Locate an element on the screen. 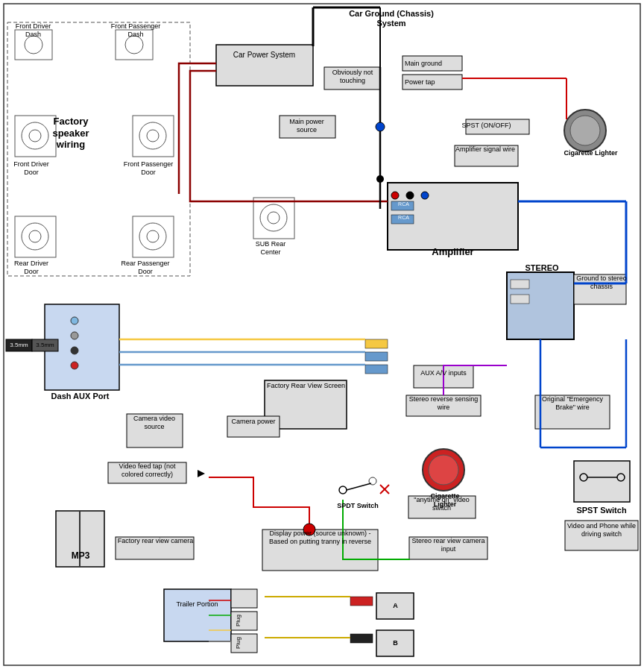 Image resolution: width=644 pixels, height=669 pixels. factory-speaker-label: Factory speaker wiring is located at coordinates (71, 133).